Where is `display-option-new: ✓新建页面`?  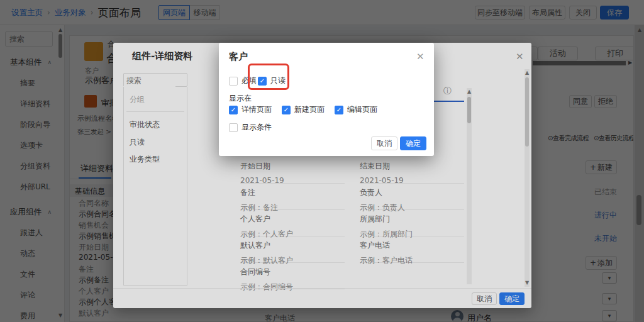
display-option-new: ✓新建页面 is located at coordinates (303, 109).